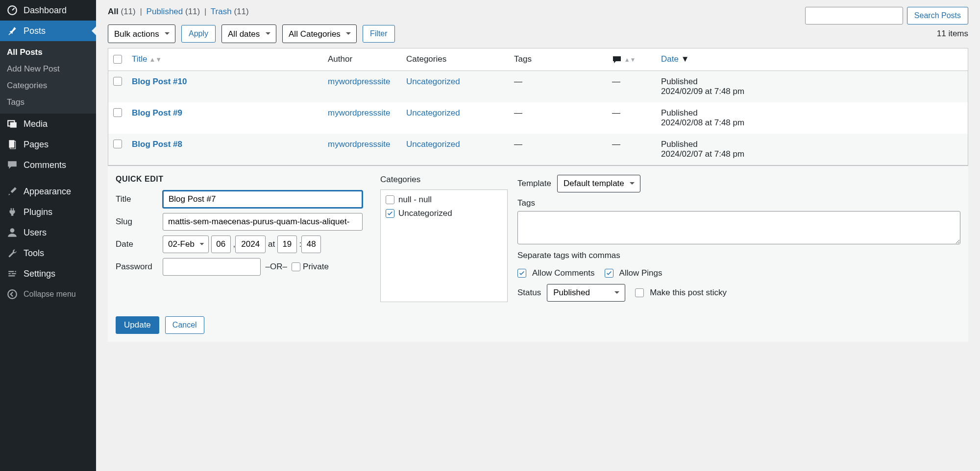  What do you see at coordinates (48, 294) in the screenshot?
I see `menu-collapse: Collapse menu` at bounding box center [48, 294].